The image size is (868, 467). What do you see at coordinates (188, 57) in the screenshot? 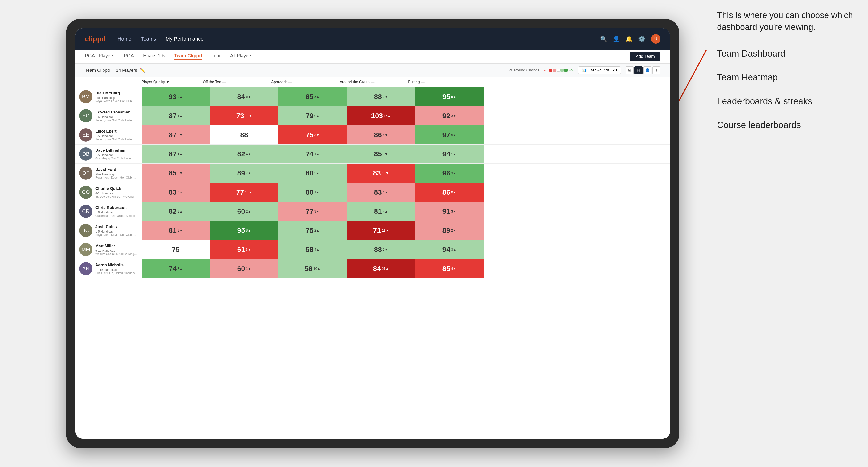
I see `sub-nav-link-team-clippd: Team Clippd` at bounding box center [188, 57].